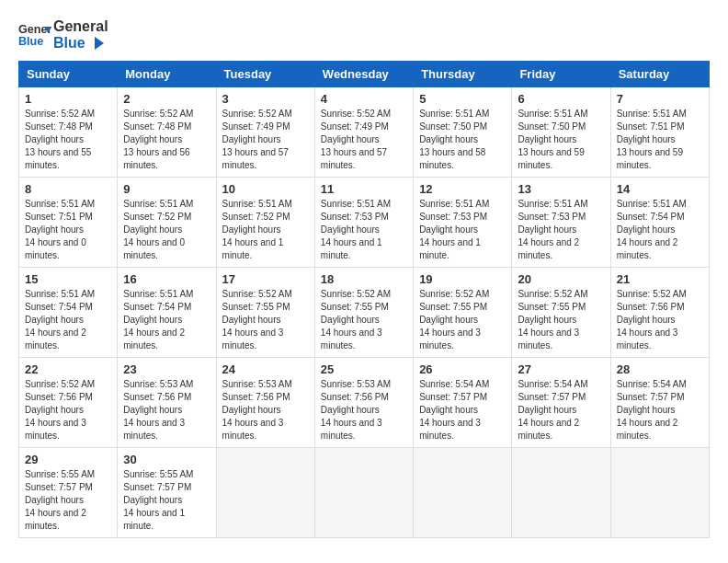  I want to click on day-number: 19, so click(462, 280).